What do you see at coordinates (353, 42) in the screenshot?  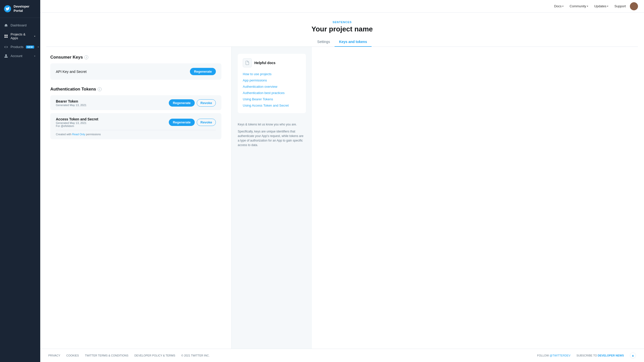 I see `tab-keys-and-tokens: Keys and tokens` at bounding box center [353, 42].